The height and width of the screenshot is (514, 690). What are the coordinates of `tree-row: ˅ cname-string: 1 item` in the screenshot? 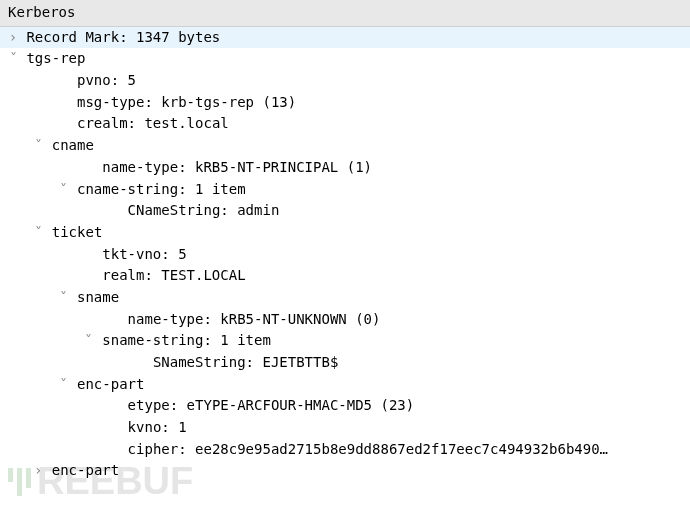 It's located at (345, 190).